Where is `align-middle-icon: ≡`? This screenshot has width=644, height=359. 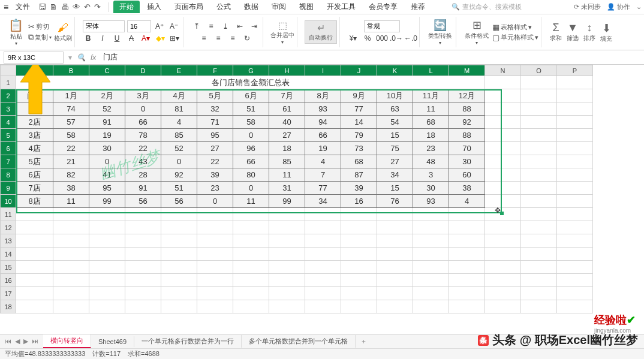
align-middle-icon: ≡ is located at coordinates (211, 26).